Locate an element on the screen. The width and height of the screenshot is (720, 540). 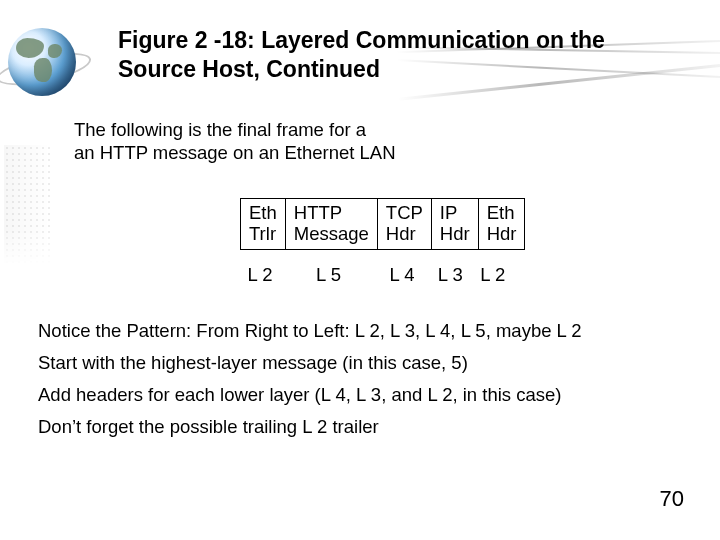
frame-cell-ip-hdr: IP Hdr is located at coordinates (454, 224).